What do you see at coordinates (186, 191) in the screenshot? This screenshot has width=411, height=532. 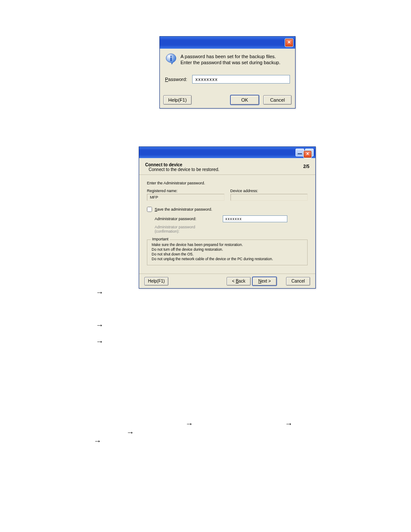 I see `registered-name-label: Registered name:` at bounding box center [186, 191].